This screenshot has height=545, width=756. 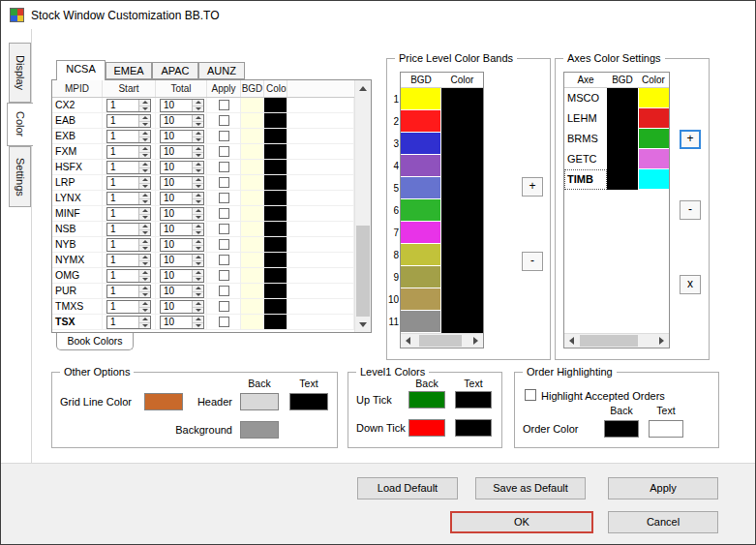 I want to click on axes-row: GETC, so click(x=617, y=159).